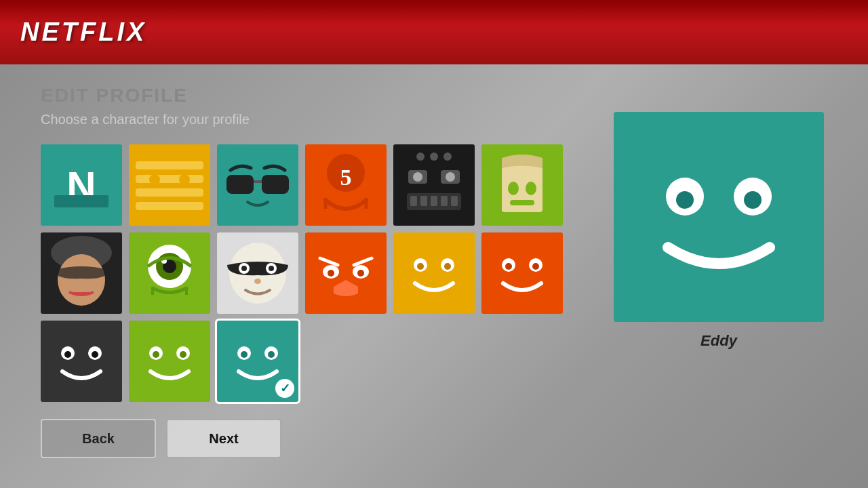 The image size is (868, 488). What do you see at coordinates (312, 96) in the screenshot?
I see `page-title: EDIT PROFILE` at bounding box center [312, 96].